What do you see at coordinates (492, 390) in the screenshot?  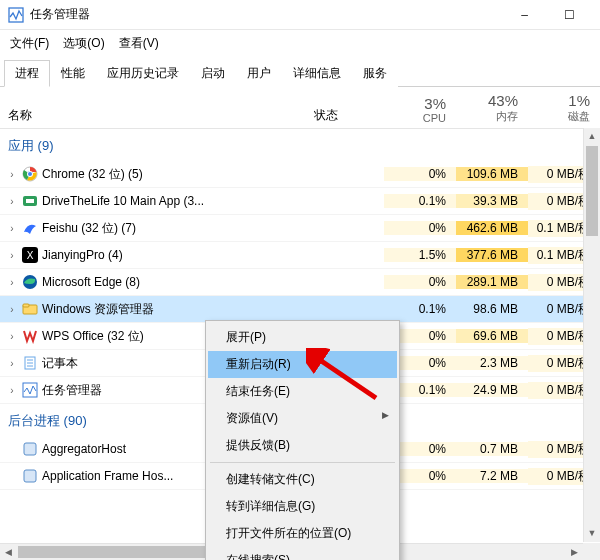 I see `cell-memory: 24.9 MB` at bounding box center [492, 390].